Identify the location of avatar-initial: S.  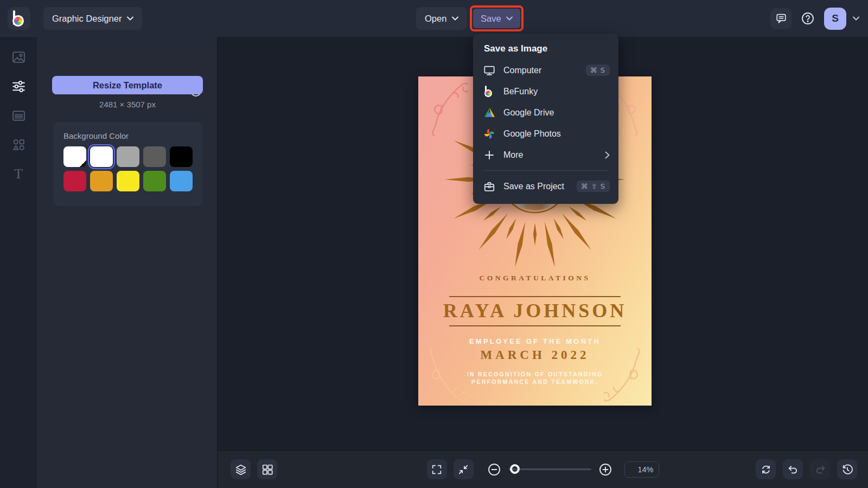
(835, 18).